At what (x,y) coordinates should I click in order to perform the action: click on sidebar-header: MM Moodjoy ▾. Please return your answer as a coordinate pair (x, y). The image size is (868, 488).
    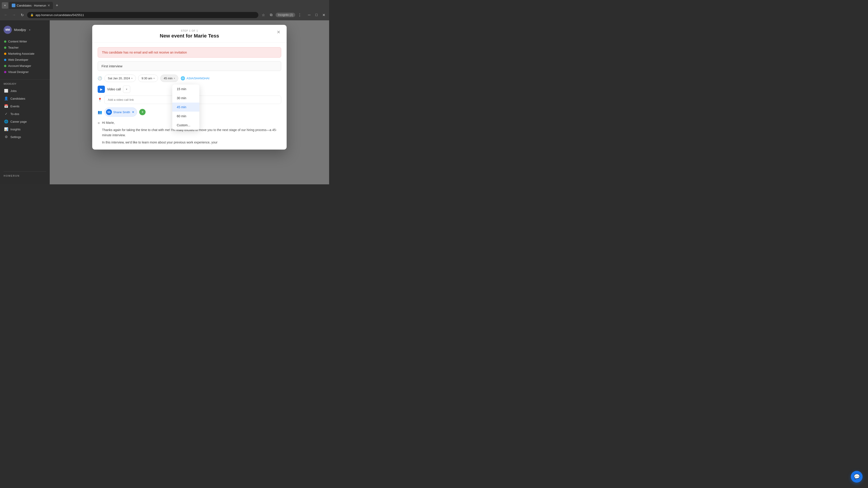
    Looking at the image, I should click on (25, 31).